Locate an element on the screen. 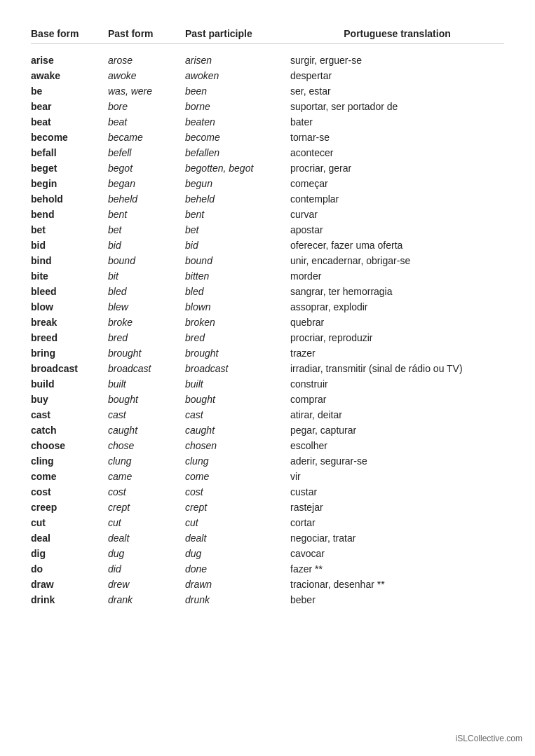 This screenshot has width=535, height=756. cell-past: crept is located at coordinates (147, 507).